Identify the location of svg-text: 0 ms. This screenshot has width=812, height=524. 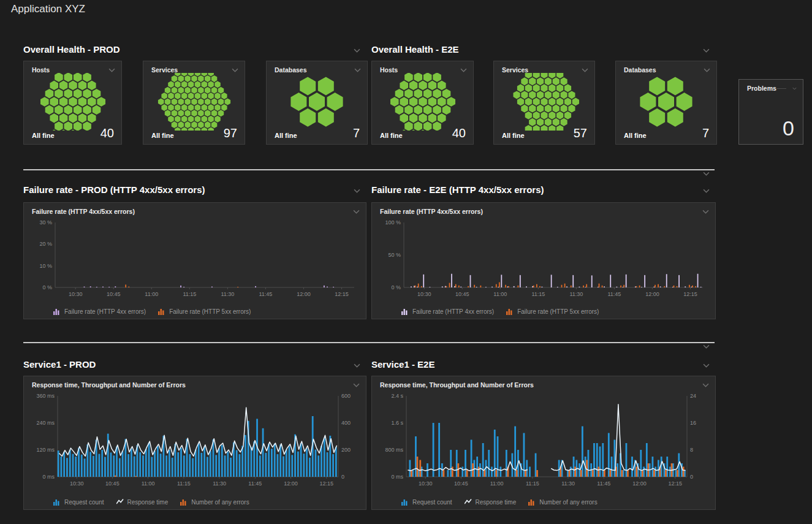
(397, 477).